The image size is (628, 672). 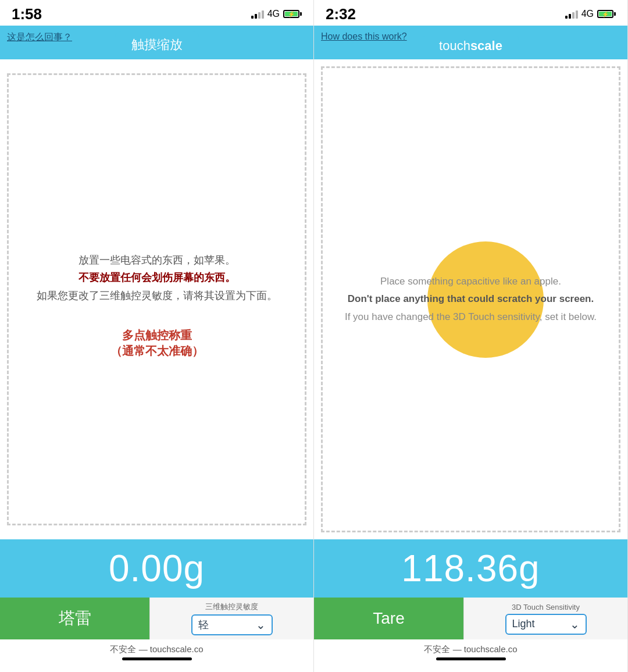 What do you see at coordinates (204, 625) in the screenshot?
I see `left-sensitivity-value: 轻` at bounding box center [204, 625].